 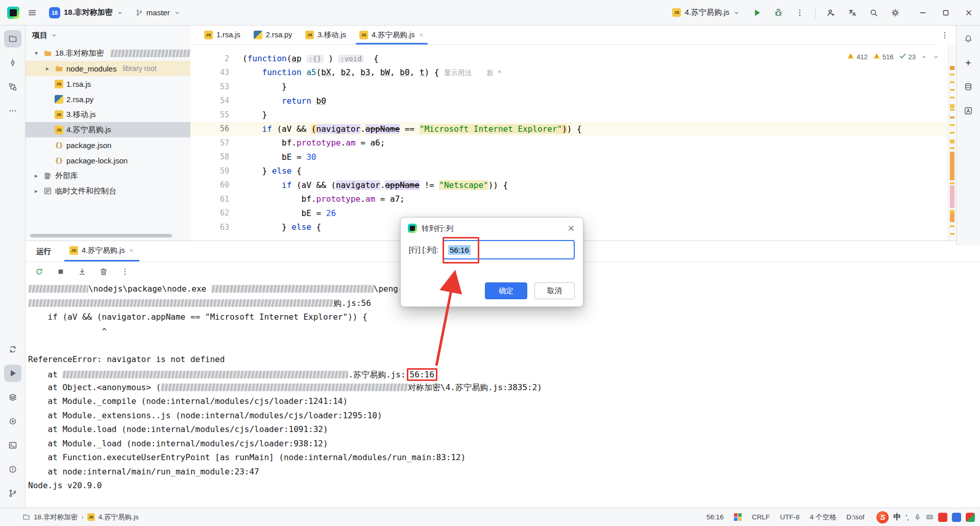 What do you see at coordinates (893, 57) in the screenshot?
I see `inspections-widget: 412 516 23` at bounding box center [893, 57].